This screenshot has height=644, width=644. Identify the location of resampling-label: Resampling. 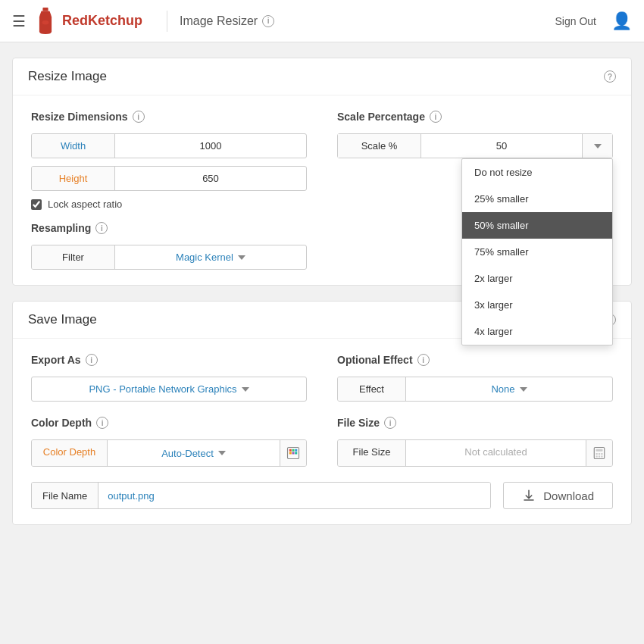
(61, 228).